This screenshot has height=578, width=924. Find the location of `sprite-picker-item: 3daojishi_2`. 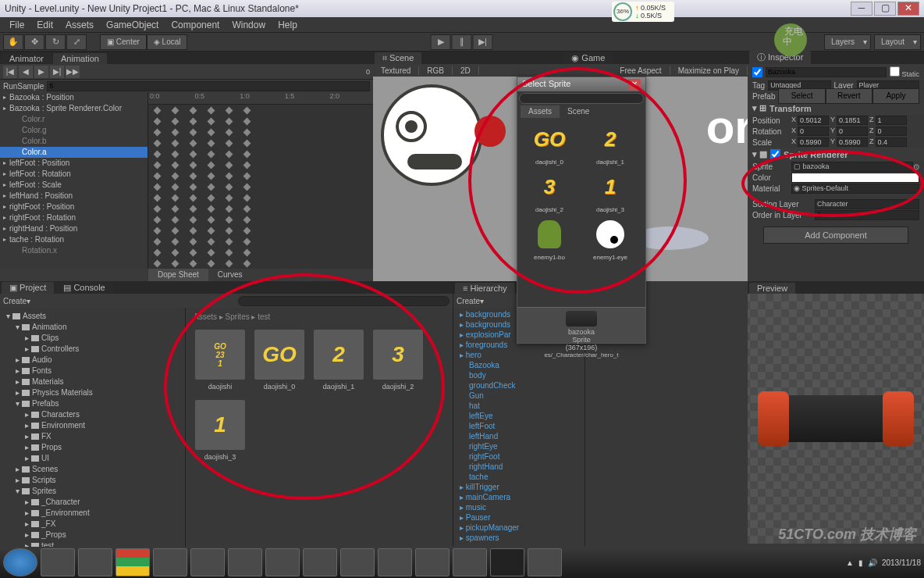

sprite-picker-item: 3daojishi_2 is located at coordinates (549, 191).